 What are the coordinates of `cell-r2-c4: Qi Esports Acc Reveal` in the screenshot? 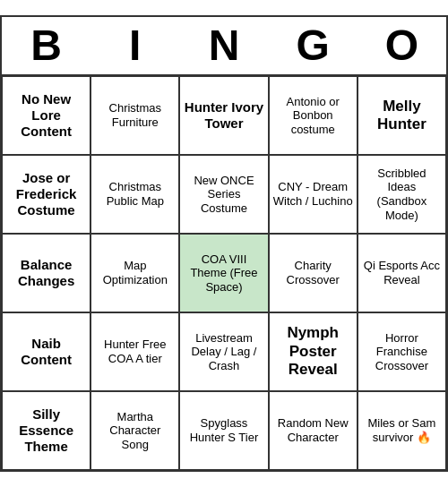 It's located at (401, 273).